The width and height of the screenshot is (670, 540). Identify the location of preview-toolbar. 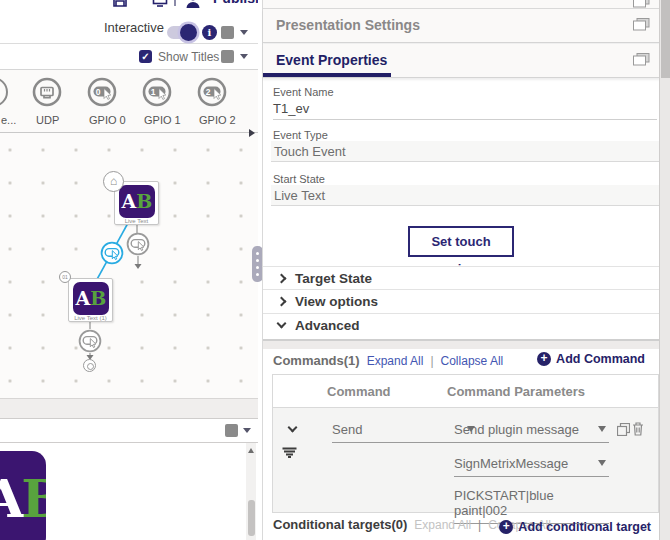
(129, 431).